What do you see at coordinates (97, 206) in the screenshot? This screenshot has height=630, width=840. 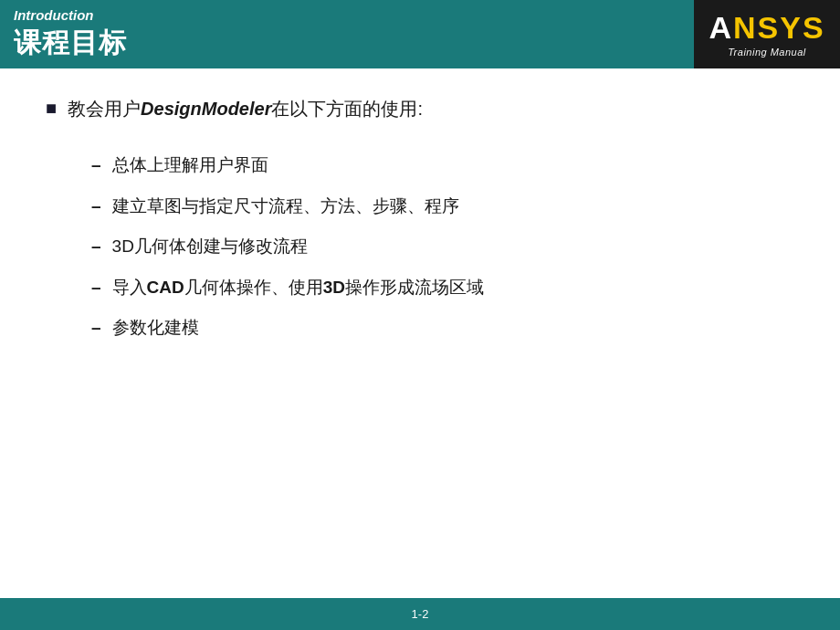 I see `dash-icon-2: –` at bounding box center [97, 206].